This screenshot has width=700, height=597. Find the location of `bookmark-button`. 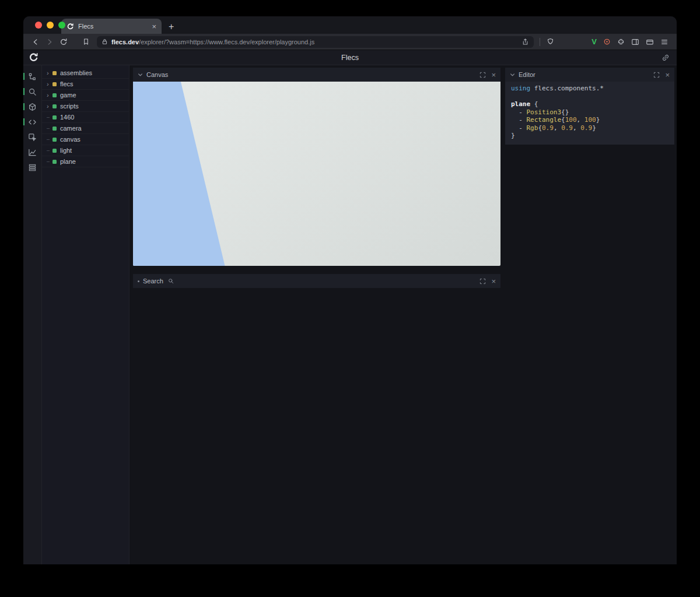

bookmark-button is located at coordinates (86, 42).